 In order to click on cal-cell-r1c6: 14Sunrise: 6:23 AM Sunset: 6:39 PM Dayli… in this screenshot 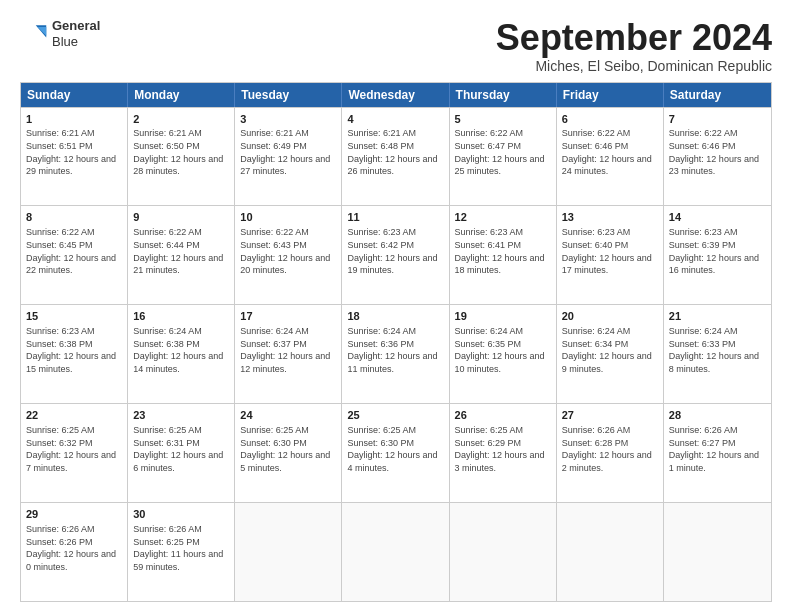, I will do `click(718, 255)`.